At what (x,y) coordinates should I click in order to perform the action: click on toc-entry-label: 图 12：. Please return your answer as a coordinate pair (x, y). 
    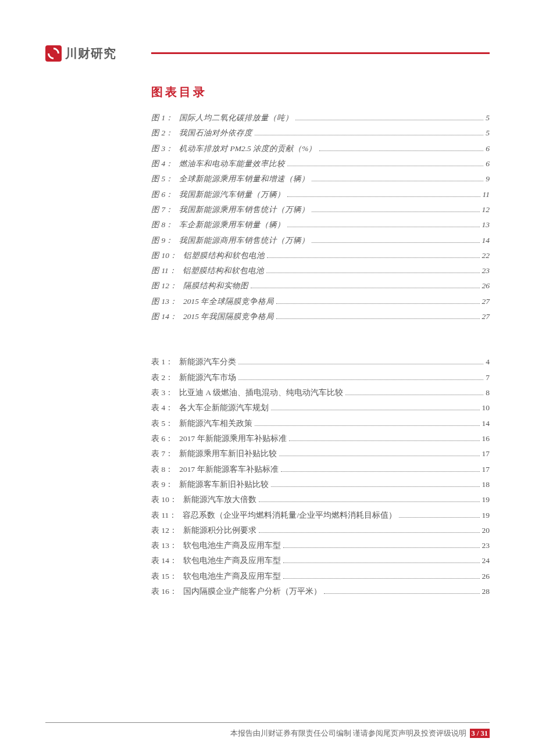
    Looking at the image, I should click on (167, 286).